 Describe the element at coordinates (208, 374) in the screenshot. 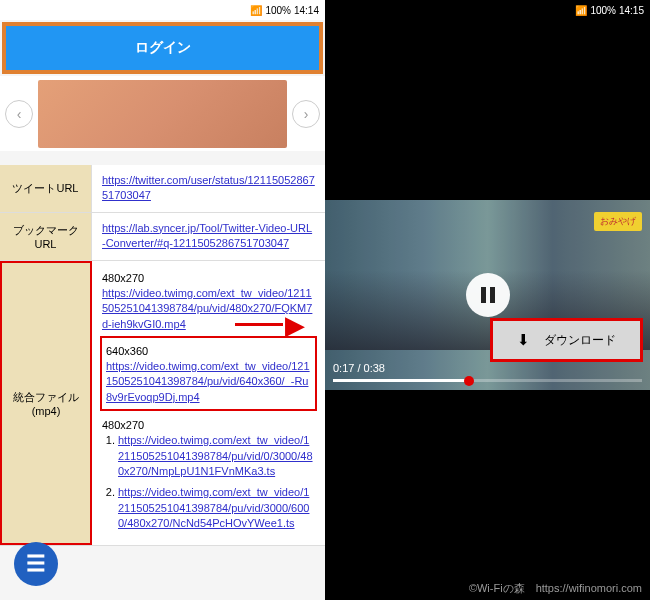

I see `mp4-640-highlight: 640x360 https://video.twimg.com/ext_tw_v…` at that location.